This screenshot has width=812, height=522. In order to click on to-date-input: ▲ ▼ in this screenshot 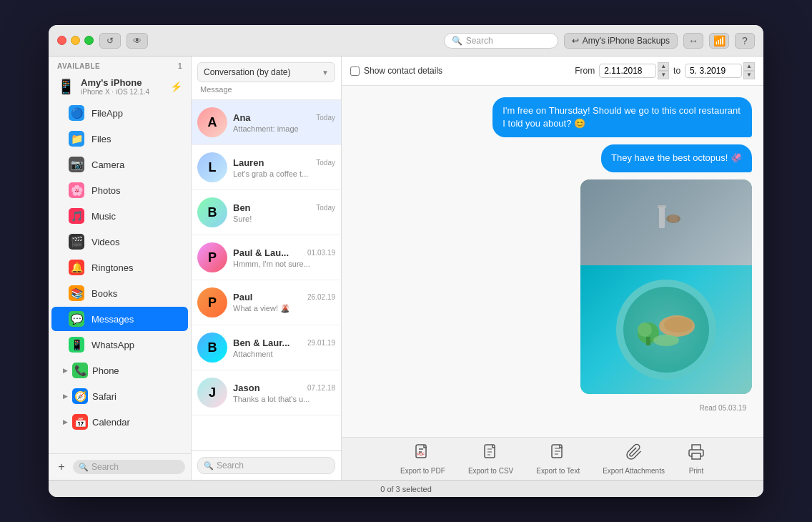, I will do `click(720, 71)`.